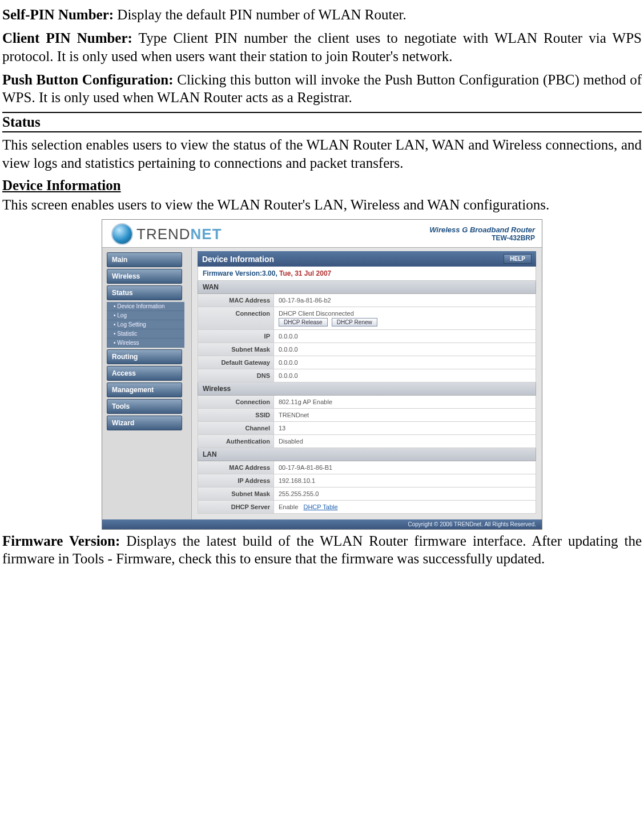  I want to click on nav-sub-wl: • Wireless, so click(146, 343).